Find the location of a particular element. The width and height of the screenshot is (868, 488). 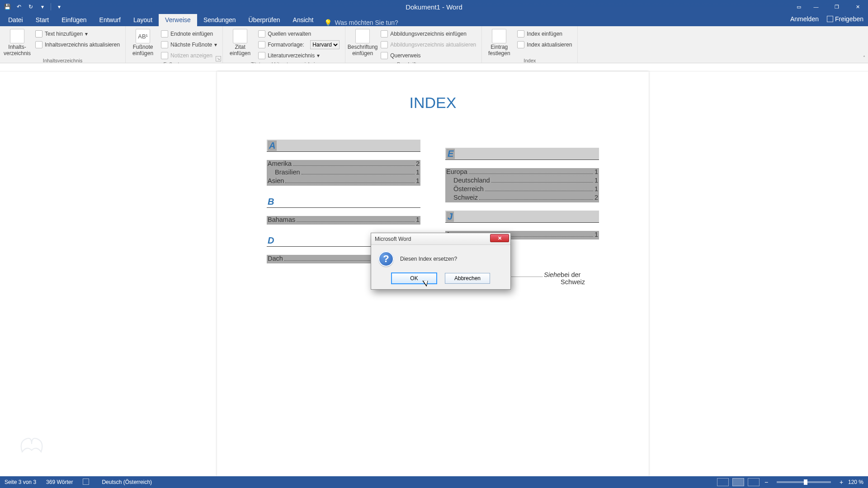

proofing-icon is located at coordinates (86, 482).